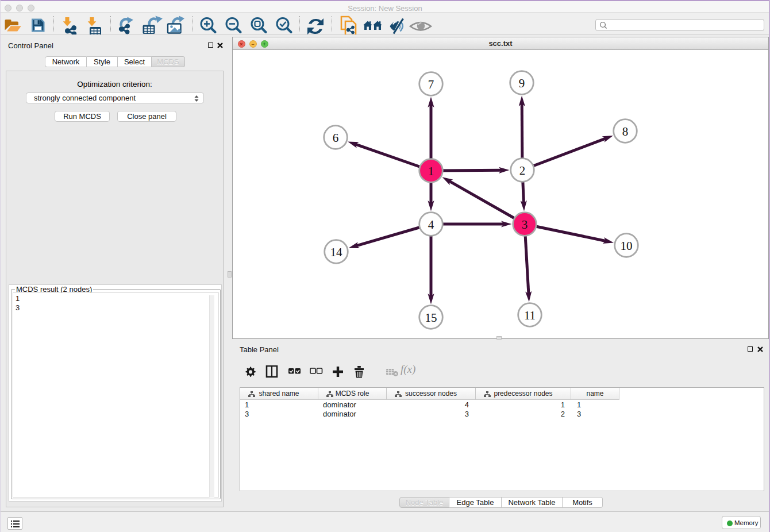 The image size is (770, 532). What do you see at coordinates (431, 84) in the screenshot?
I see `svg-text: 7` at bounding box center [431, 84].